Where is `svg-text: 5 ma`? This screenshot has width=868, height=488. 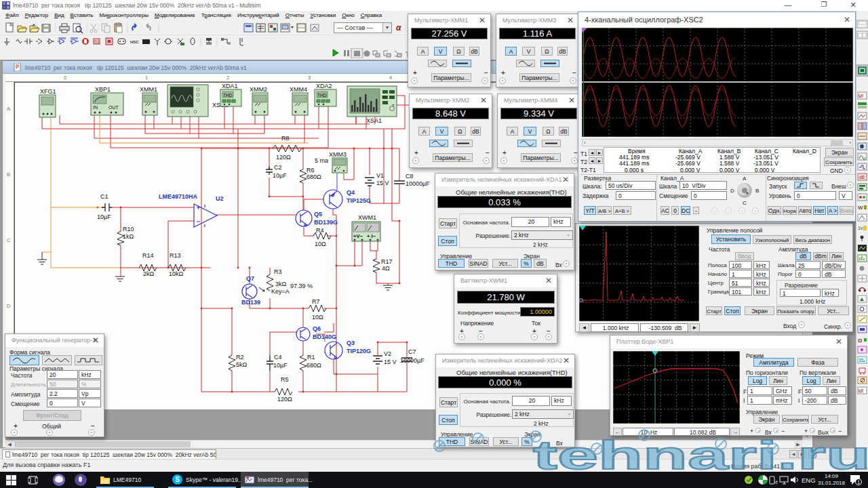 svg-text: 5 ma is located at coordinates (321, 161).